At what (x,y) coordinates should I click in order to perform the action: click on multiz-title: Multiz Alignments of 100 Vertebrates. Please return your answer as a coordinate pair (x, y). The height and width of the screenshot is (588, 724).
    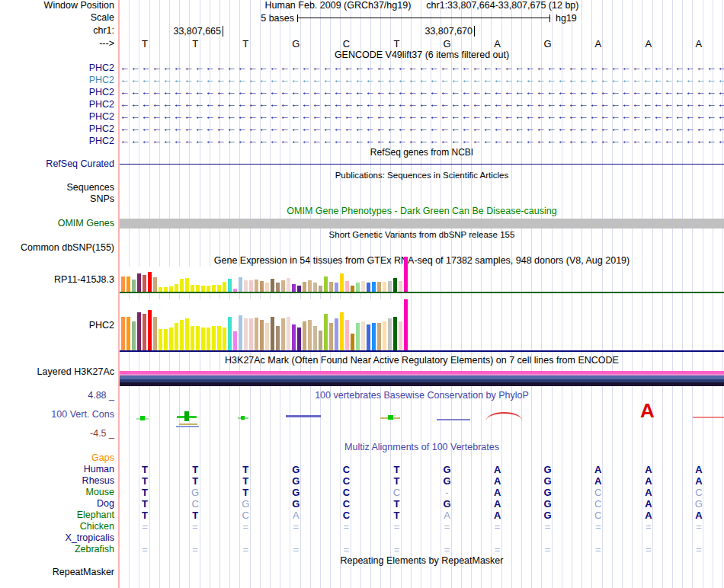
    Looking at the image, I should click on (422, 447).